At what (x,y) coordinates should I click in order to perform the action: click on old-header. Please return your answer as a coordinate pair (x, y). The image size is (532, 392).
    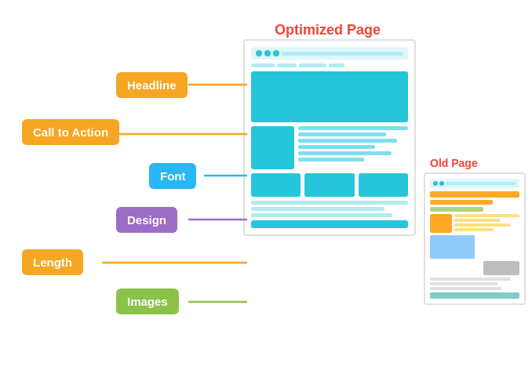
    Looking at the image, I should click on (475, 183).